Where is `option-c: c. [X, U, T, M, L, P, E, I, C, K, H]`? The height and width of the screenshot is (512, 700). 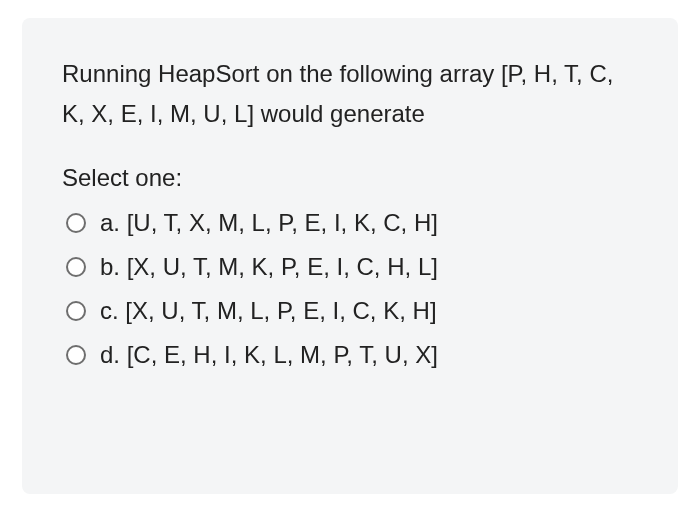 option-c: c. [X, U, T, M, L, P, E, I, C, K, H] is located at coordinates (352, 311).